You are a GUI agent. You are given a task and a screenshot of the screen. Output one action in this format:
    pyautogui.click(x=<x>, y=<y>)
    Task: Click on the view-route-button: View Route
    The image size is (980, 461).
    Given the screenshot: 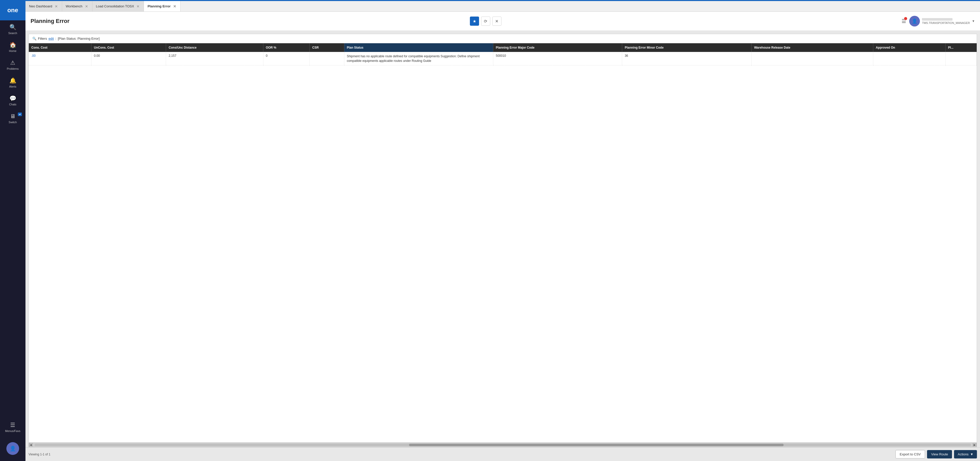 What is the action you would take?
    pyautogui.click(x=940, y=454)
    